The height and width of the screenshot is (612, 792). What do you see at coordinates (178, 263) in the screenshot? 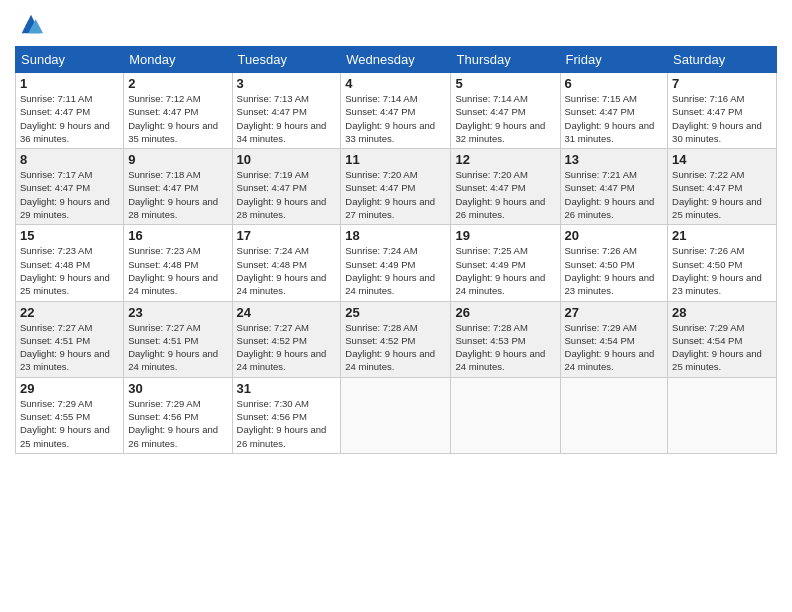
I see `day-cell: 16Sunrise: 7:23 AMSunset: 4:48 PMDayligh…` at bounding box center [178, 263].